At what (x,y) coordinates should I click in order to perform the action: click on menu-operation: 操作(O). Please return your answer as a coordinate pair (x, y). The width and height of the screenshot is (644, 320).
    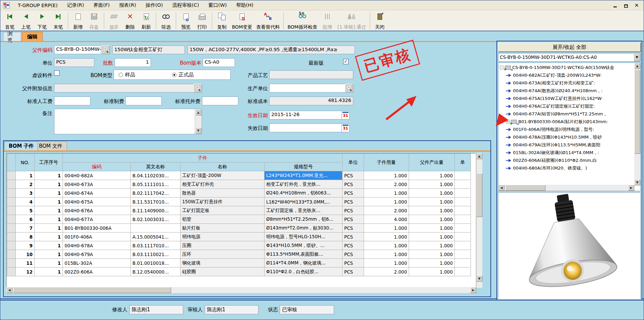
    Looking at the image, I should click on (154, 5).